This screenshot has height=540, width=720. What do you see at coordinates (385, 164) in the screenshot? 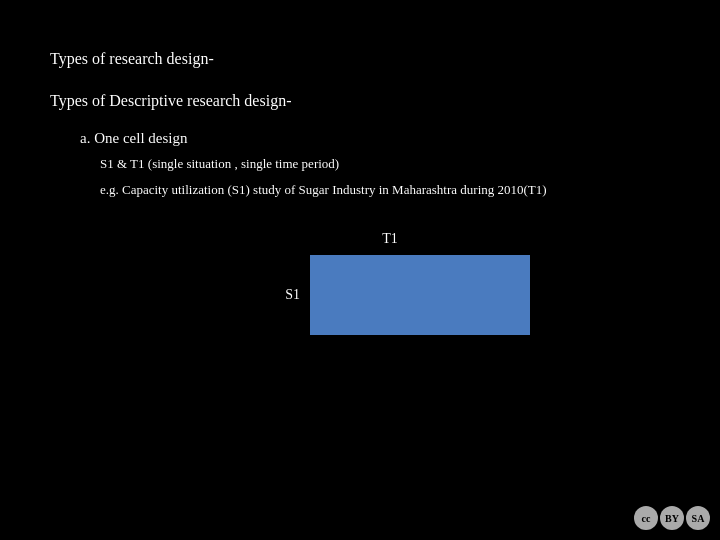
I see `sub-text-s1t1: S1 & T1 (single situation , single time …` at bounding box center [385, 164].